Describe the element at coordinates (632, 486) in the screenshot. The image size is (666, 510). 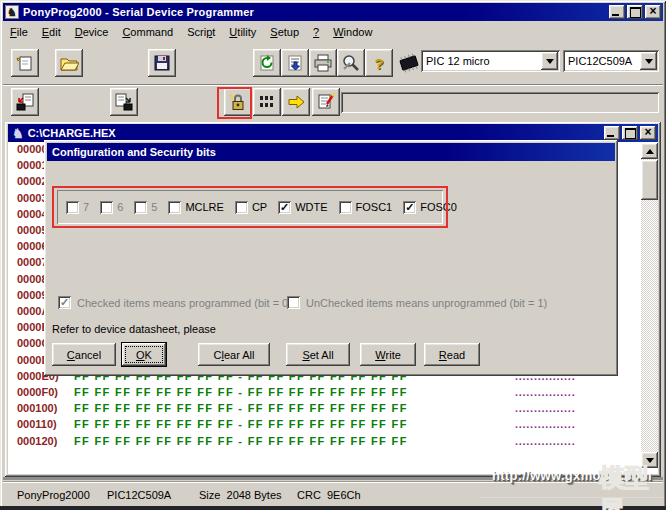
I see `watermark-cjk: 模型屋` at that location.